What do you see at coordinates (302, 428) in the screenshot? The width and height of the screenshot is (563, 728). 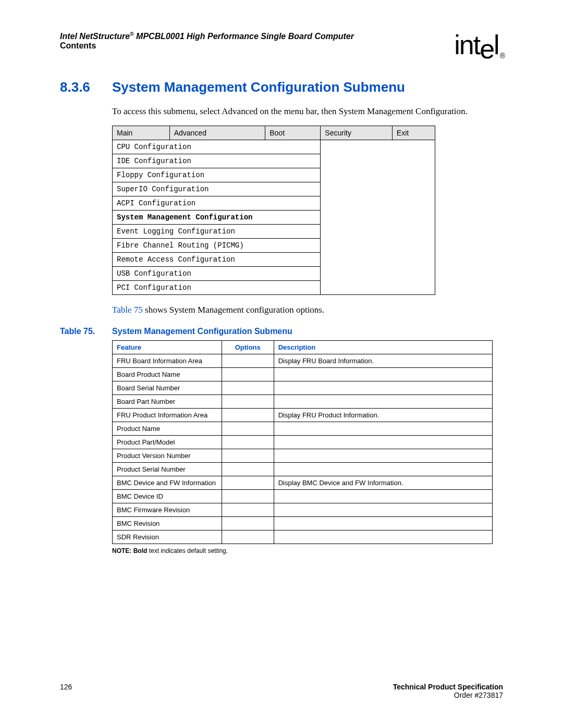 I see `table-row: Product Name` at bounding box center [302, 428].